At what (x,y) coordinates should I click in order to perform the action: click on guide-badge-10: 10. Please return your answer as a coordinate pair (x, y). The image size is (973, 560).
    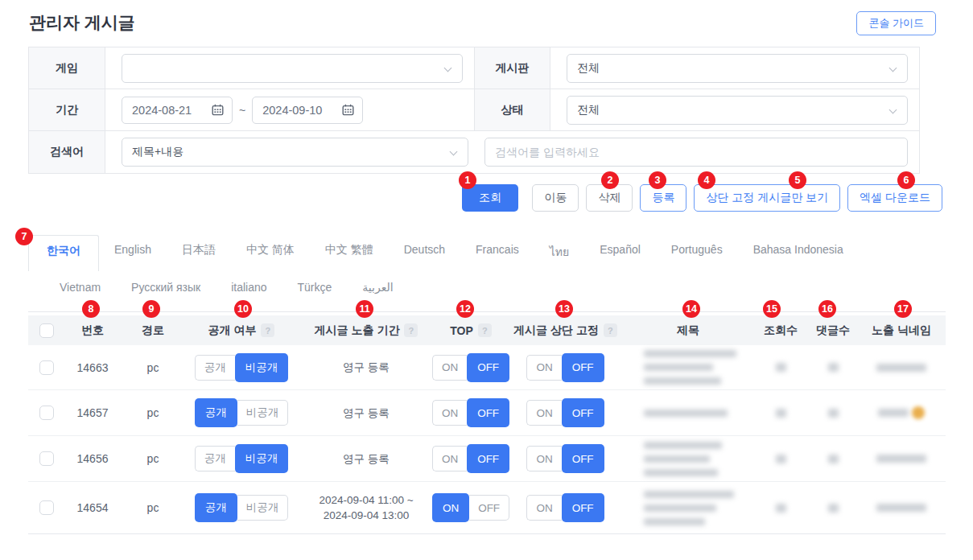
    Looking at the image, I should click on (243, 309).